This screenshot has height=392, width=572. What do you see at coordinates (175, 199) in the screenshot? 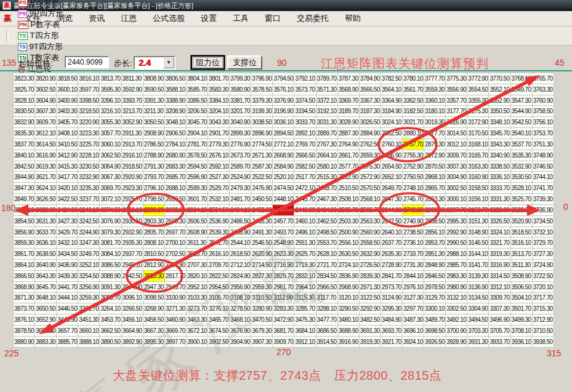
I see `grid-cell: 2690.50` at bounding box center [175, 199].